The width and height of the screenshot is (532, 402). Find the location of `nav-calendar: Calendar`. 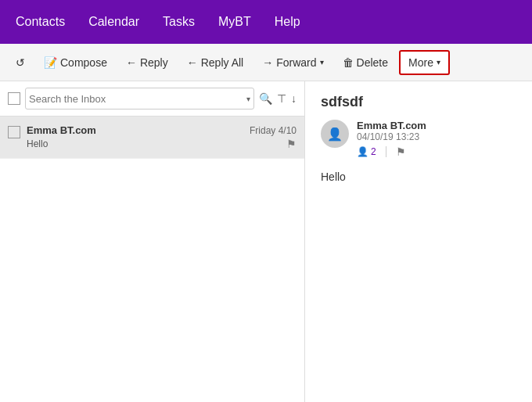

nav-calendar: Calendar is located at coordinates (114, 22).